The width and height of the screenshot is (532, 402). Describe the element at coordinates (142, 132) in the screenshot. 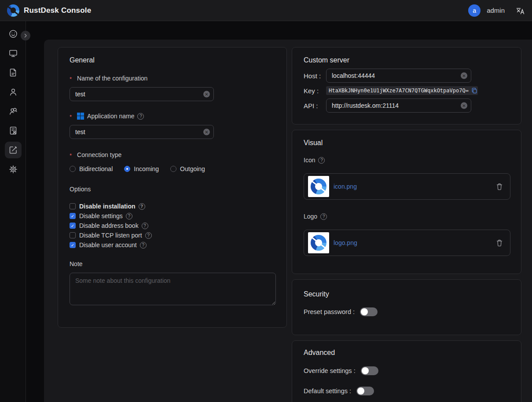

I see `app-name-input` at that location.